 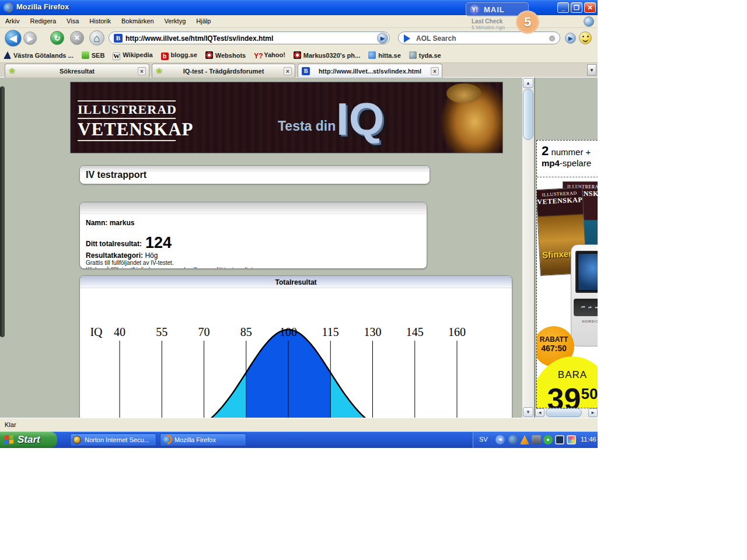 I want to click on bookmark-blogg-se: bblogg.se, so click(x=180, y=56).